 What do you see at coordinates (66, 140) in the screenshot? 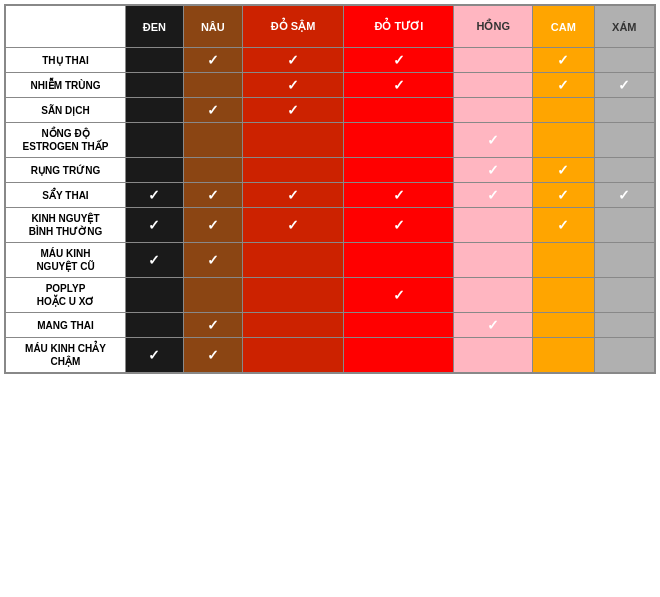
I see `row-label: NỒNG ĐỘESTROGEN THẤP` at bounding box center [66, 140].